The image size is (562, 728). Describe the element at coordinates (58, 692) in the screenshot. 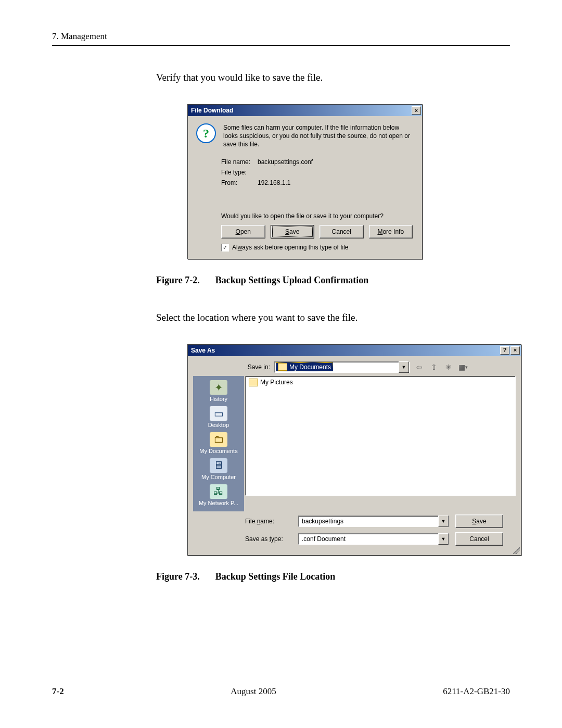

I see `page-number: 7-2` at that location.